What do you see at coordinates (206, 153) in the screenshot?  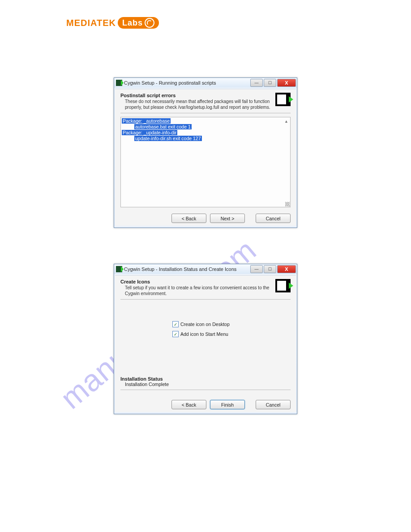 I see `cygwin-postinstall-window: Cygwin Setup - Running postinstall scrip…` at bounding box center [206, 153].